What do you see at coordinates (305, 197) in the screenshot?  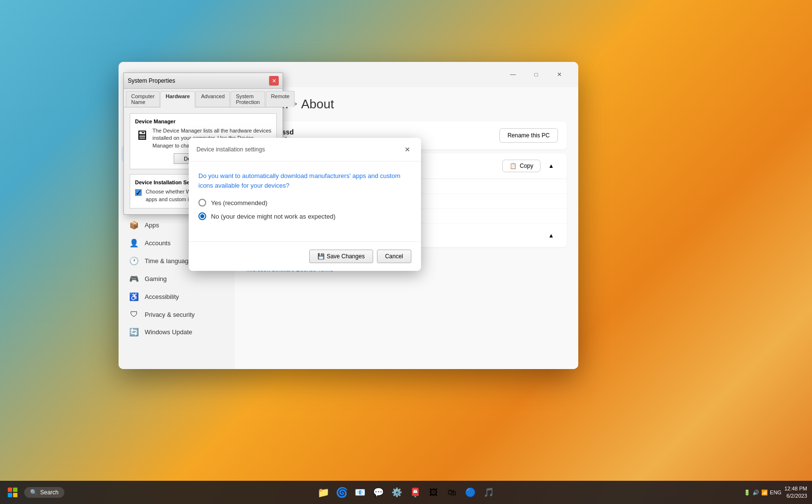 I see `did-body: Do you want to automatically download ma…` at bounding box center [305, 197].